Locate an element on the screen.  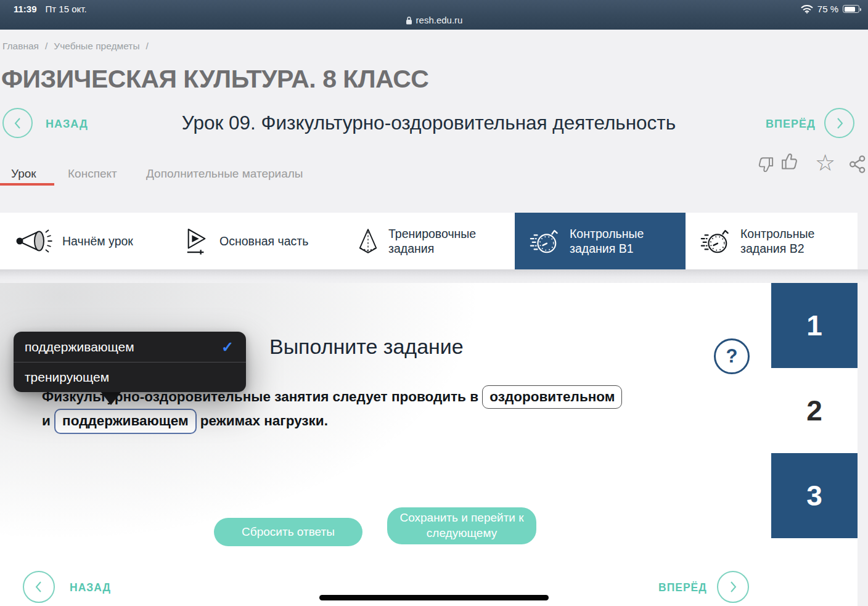
dropdown-pointer is located at coordinates (111, 398).